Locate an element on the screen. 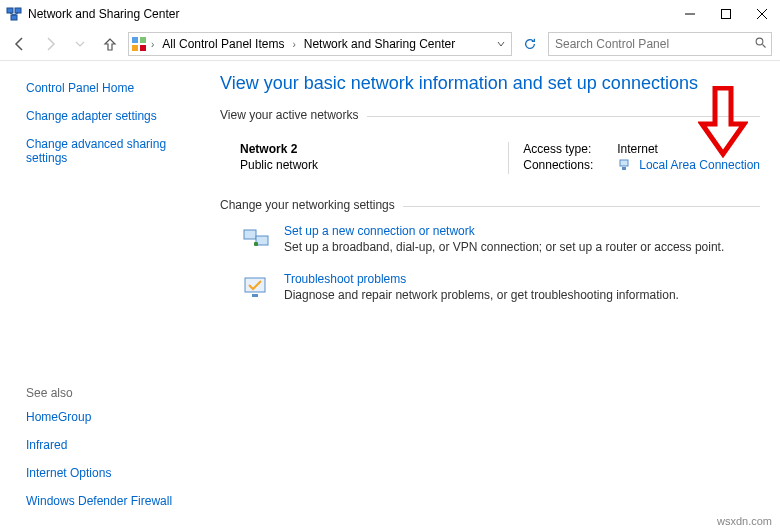 This screenshot has height=531, width=780. active-networks-label: View your active networks is located at coordinates (290, 115).